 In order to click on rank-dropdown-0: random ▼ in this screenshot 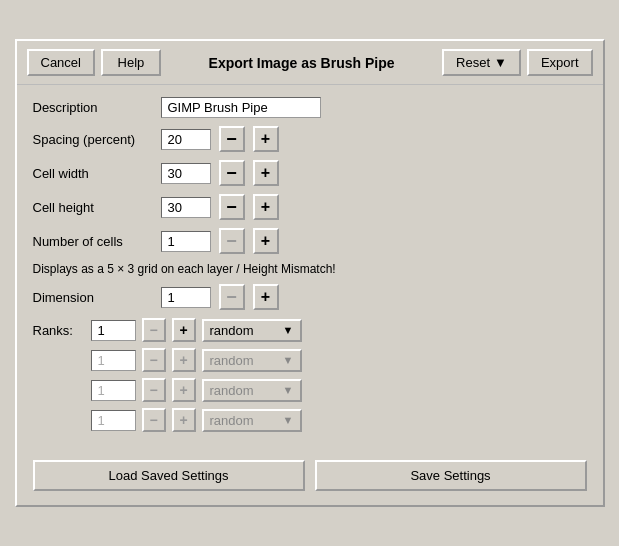, I will do `click(252, 330)`.